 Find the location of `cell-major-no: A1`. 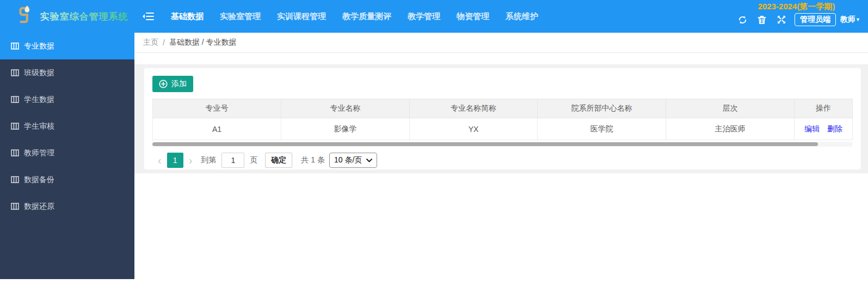

cell-major-no: A1 is located at coordinates (217, 129).